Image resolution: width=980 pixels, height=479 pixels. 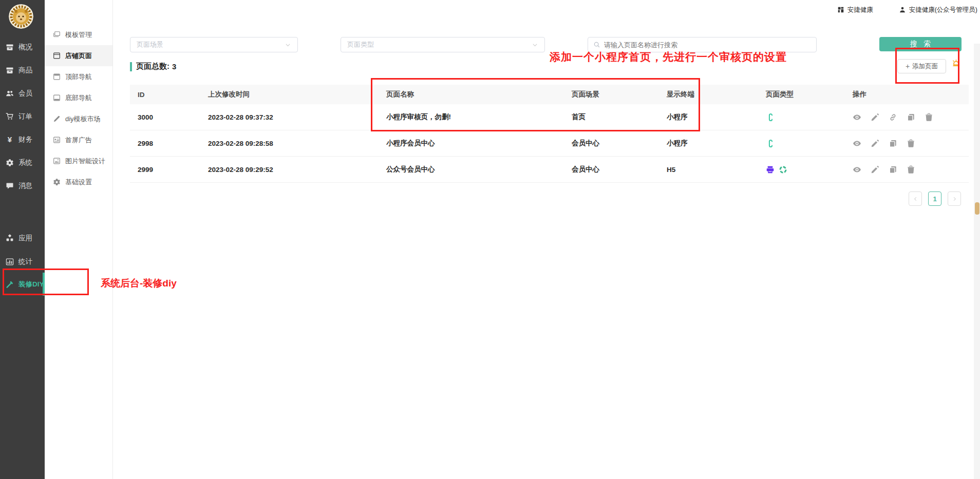 What do you see at coordinates (908, 66) in the screenshot?
I see `plus-icon: +` at bounding box center [908, 66].